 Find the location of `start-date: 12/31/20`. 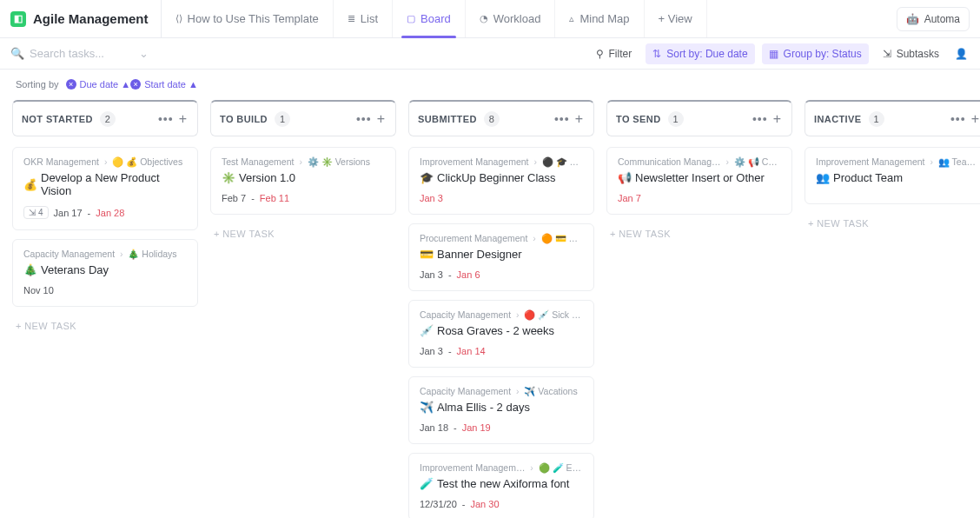

start-date: 12/31/20 is located at coordinates (438, 504).